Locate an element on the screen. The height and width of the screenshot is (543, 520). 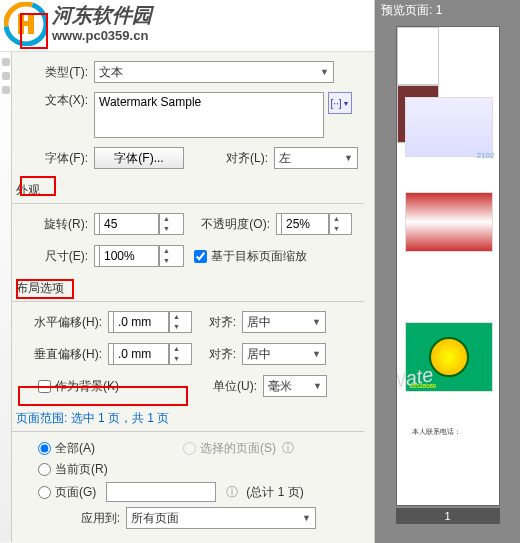
v-align-select: 居中 ▼ is located at coordinates (284, 354).